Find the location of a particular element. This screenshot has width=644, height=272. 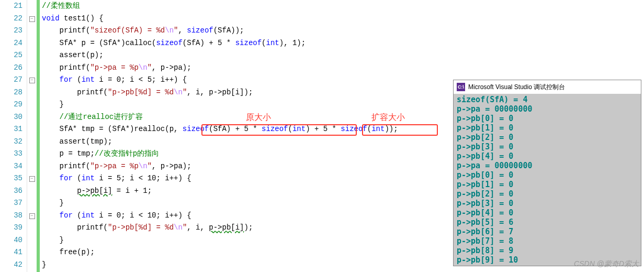

line-number: 37 is located at coordinates (12, 203).